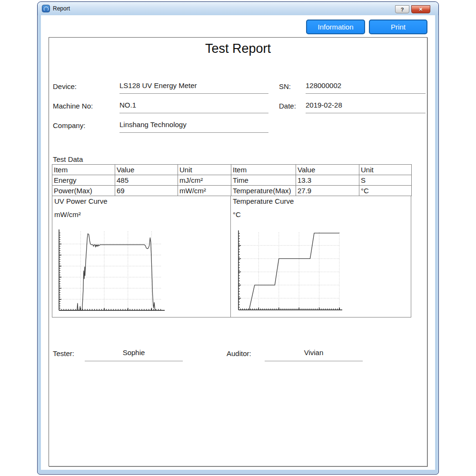 This screenshot has width=476, height=476. I want to click on temperature-curve-unit: °C, so click(237, 214).